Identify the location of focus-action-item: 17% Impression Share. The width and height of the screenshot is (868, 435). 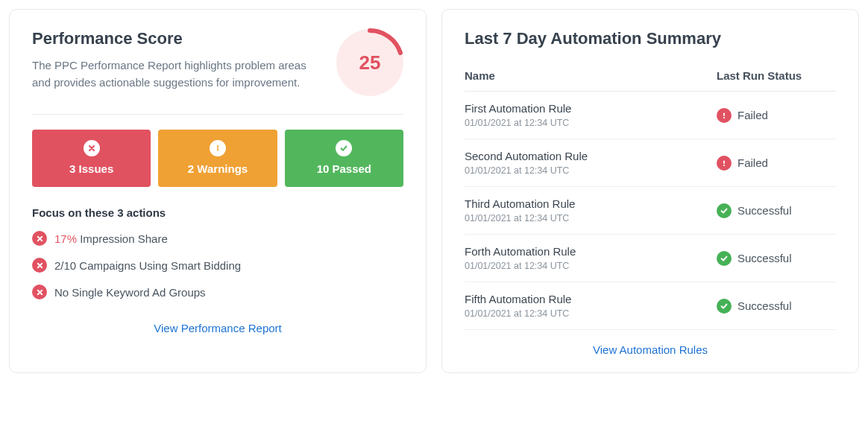
(218, 238).